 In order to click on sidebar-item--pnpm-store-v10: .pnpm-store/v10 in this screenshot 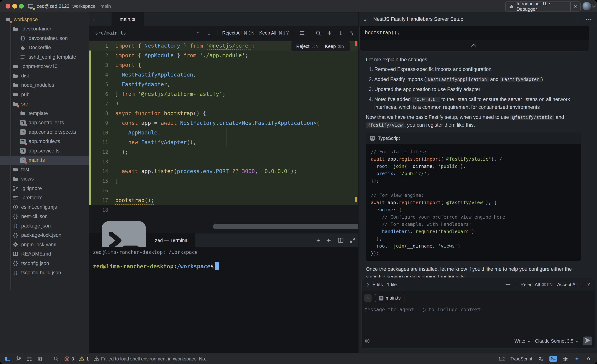, I will do `click(45, 67)`.